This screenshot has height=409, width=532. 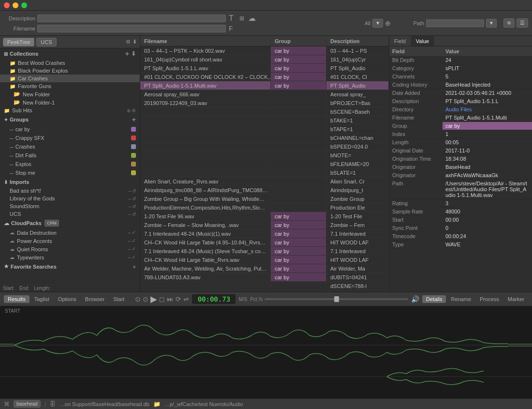 I want to click on record-btn: ⊙, so click(x=138, y=299).